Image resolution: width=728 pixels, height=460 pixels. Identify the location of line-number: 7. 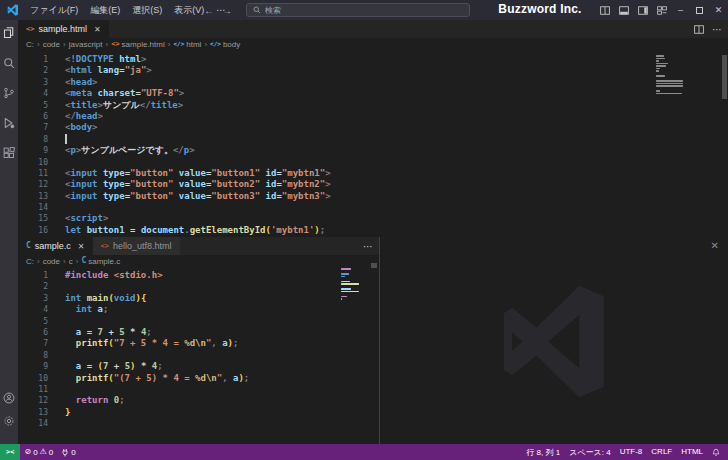
(33, 128).